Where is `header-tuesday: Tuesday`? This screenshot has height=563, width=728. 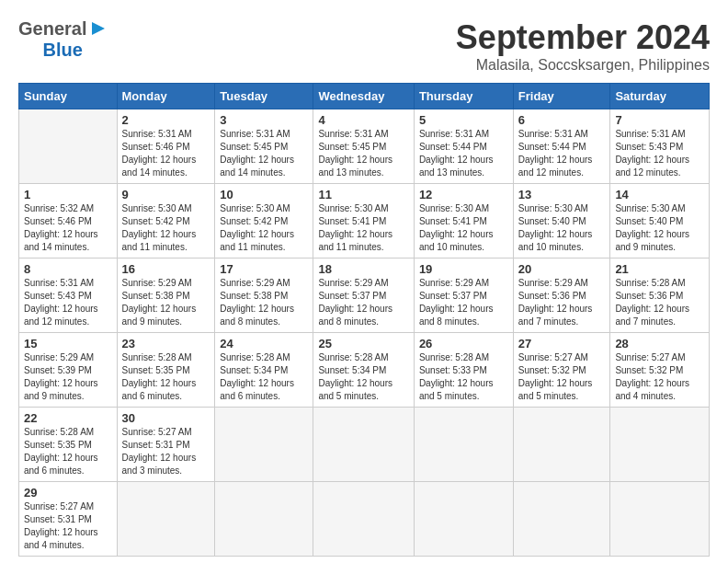 header-tuesday: Tuesday is located at coordinates (265, 97).